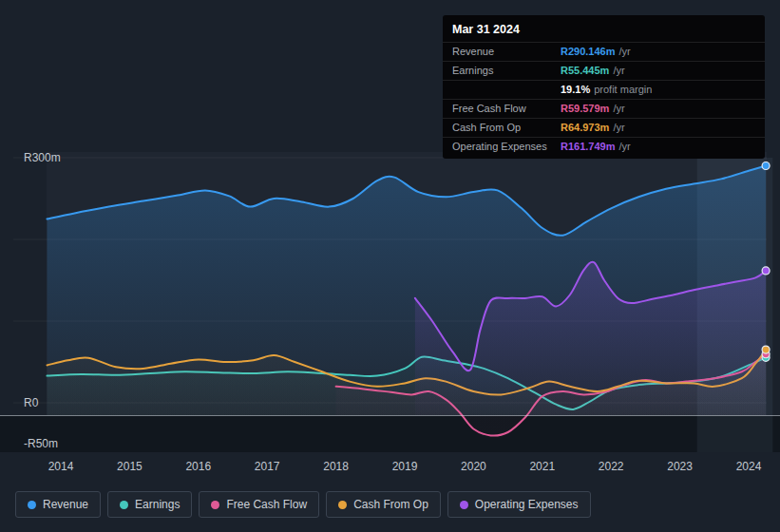 The height and width of the screenshot is (532, 780). Describe the element at coordinates (41, 444) in the screenshot. I see `y-axis-label-r50m: -R50m` at that location.